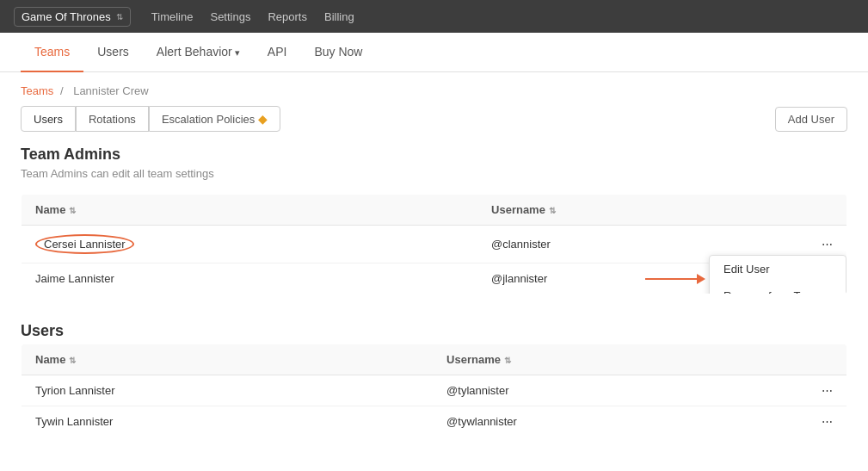 The width and height of the screenshot is (868, 471). Describe the element at coordinates (66, 17) in the screenshot. I see `app-name: Game Of Thrones` at that location.